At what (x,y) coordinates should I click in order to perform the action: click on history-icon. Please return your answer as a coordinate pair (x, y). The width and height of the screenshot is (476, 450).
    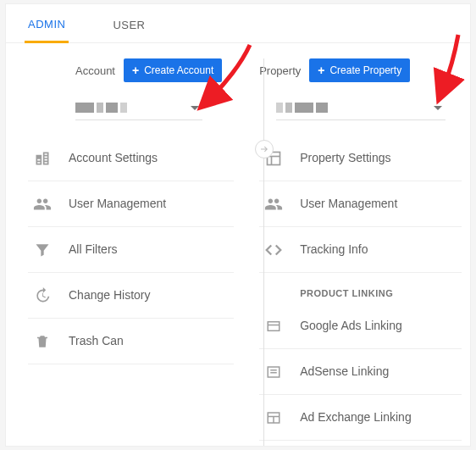
    Looking at the image, I should click on (42, 296).